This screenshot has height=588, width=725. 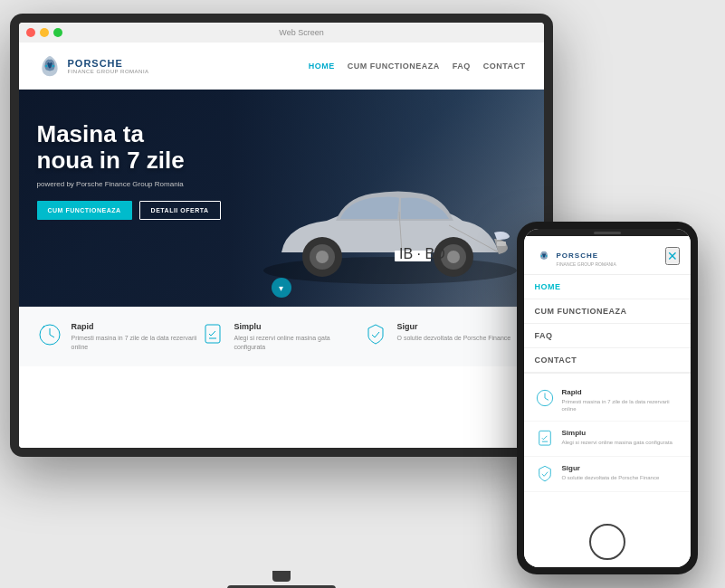 What do you see at coordinates (607, 440) in the screenshot?
I see `mobile-feature-simplu: Simplu Alegi si rezervi online masina ga…` at bounding box center [607, 440].